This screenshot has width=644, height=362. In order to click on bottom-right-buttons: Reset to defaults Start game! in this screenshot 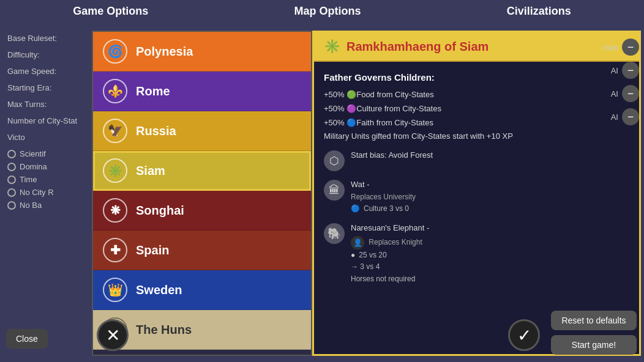, I will do `click(594, 333)`.